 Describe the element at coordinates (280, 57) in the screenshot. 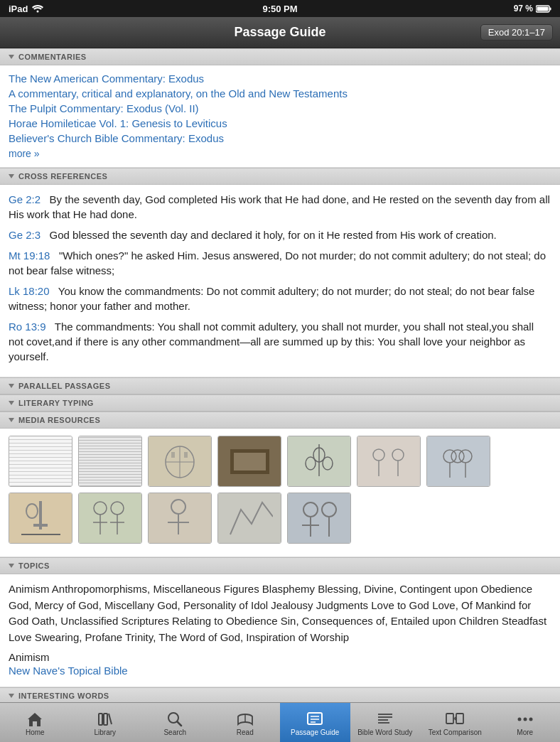

I see `commentaries-section-header: COMMENTARIES` at that location.